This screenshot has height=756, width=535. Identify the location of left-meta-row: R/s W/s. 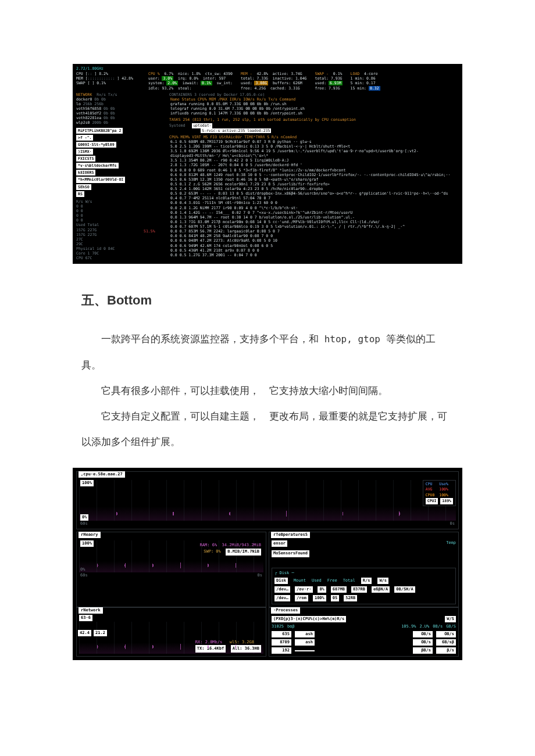
(120, 202).